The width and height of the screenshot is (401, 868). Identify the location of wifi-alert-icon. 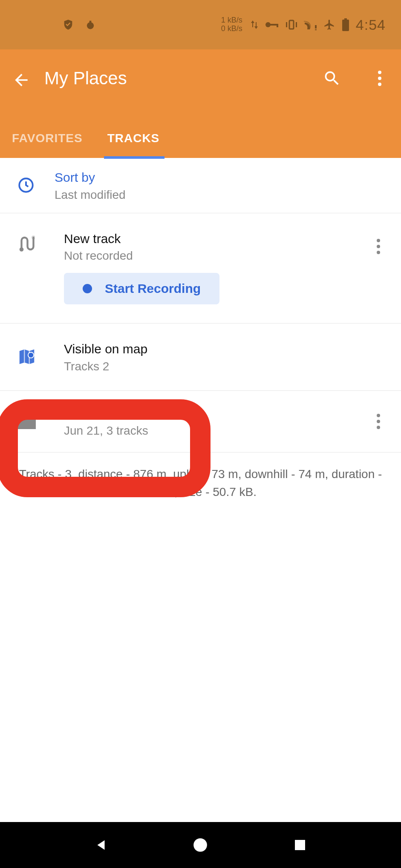
(311, 25).